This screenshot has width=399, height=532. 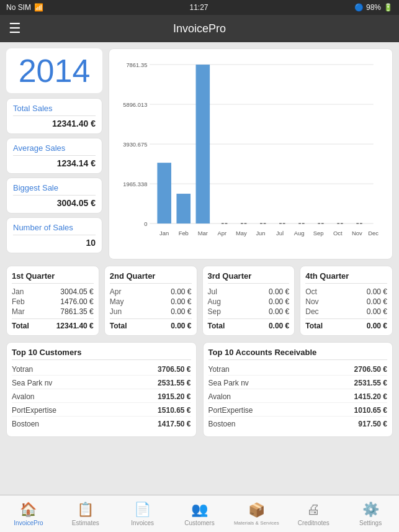 What do you see at coordinates (200, 514) in the screenshot?
I see `tab-customers: 👥 Customers` at bounding box center [200, 514].